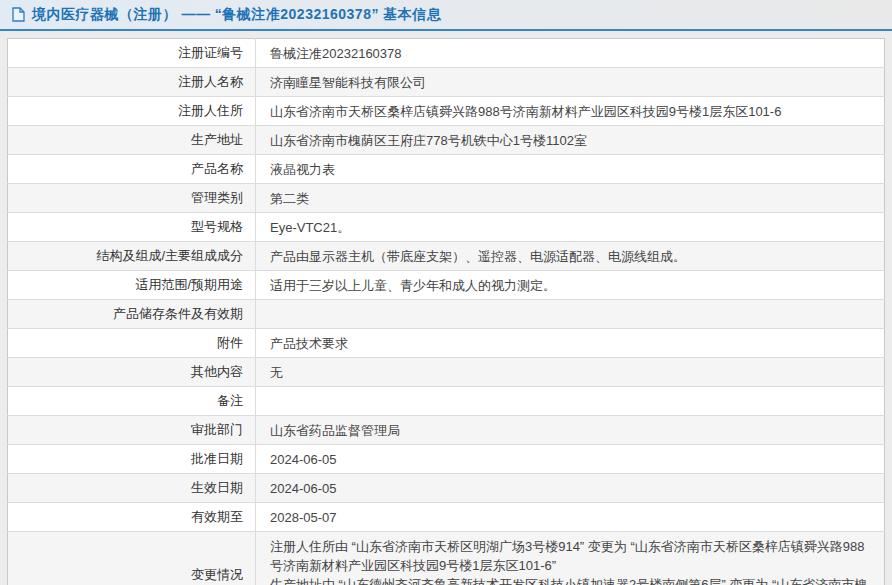 Image resolution: width=892 pixels, height=585 pixels. I want to click on page-header: 境内医疗器械（注册） —— “鲁械注准20232160378” 基本信息, so click(446, 16).